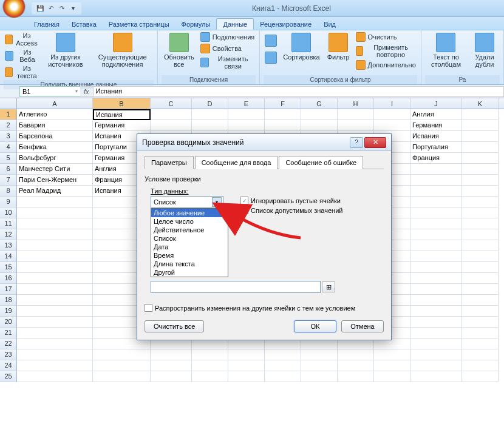  I want to click on name-box: B1, so click(50, 92).